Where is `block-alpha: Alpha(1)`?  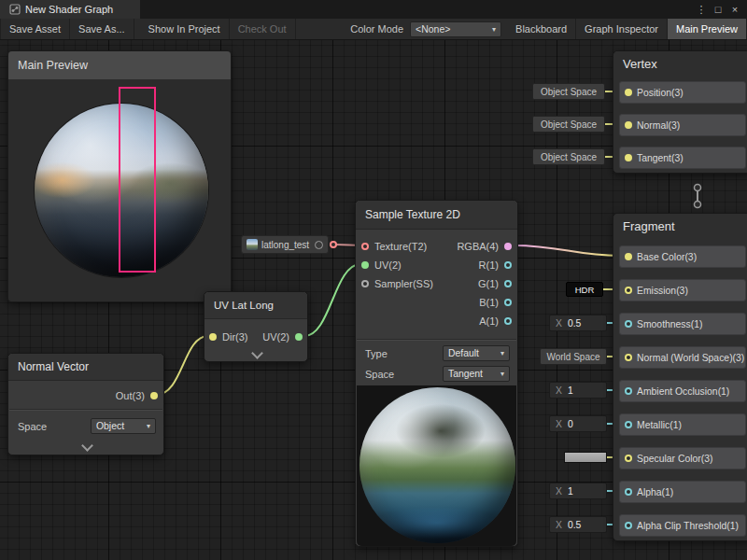
block-alpha: Alpha(1) is located at coordinates (683, 492).